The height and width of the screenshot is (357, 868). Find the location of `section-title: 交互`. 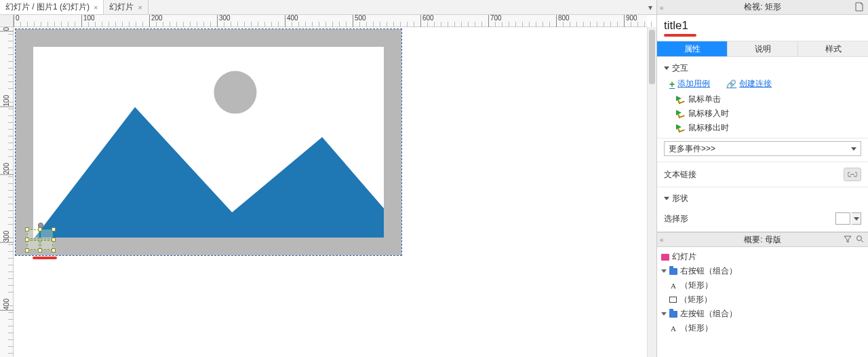

section-title: 交互 is located at coordinates (680, 68).